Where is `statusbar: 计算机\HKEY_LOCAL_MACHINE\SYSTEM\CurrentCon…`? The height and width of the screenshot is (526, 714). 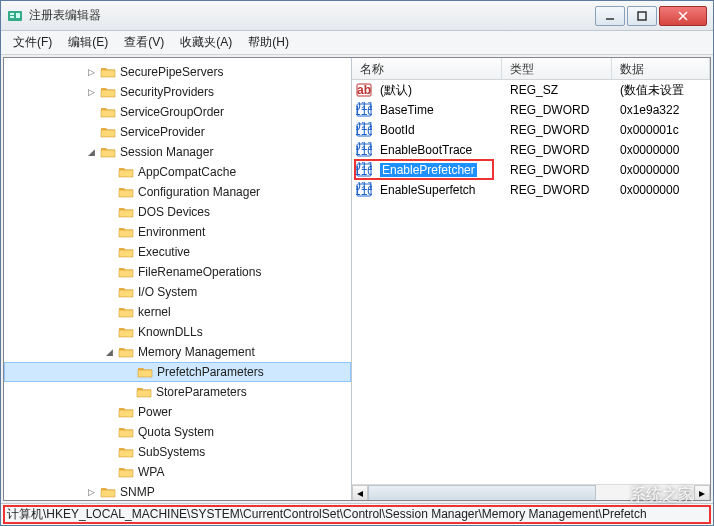 statusbar: 计算机\HKEY_LOCAL_MACHINE\SYSTEM\CurrentCon… is located at coordinates (357, 514).